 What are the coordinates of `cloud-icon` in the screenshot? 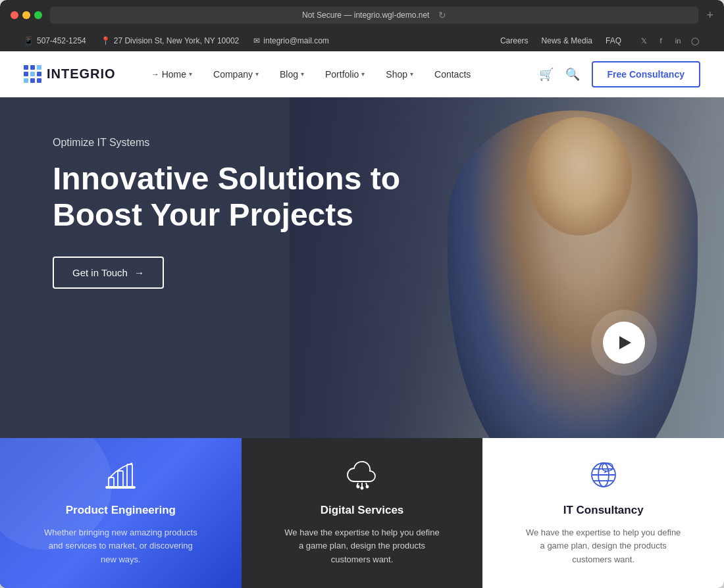 It's located at (362, 477).